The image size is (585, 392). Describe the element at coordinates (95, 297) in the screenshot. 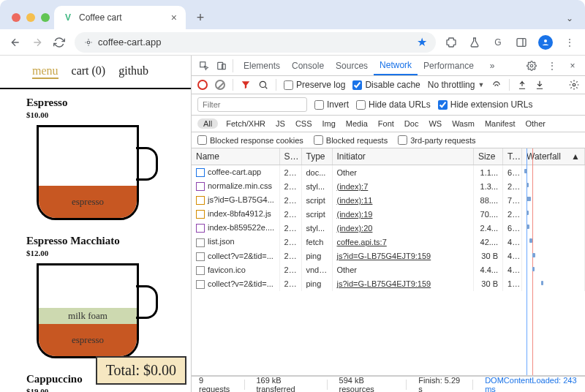

I see `menu-item: Espresso Macchiato$12.00milk foamespress…` at that location.